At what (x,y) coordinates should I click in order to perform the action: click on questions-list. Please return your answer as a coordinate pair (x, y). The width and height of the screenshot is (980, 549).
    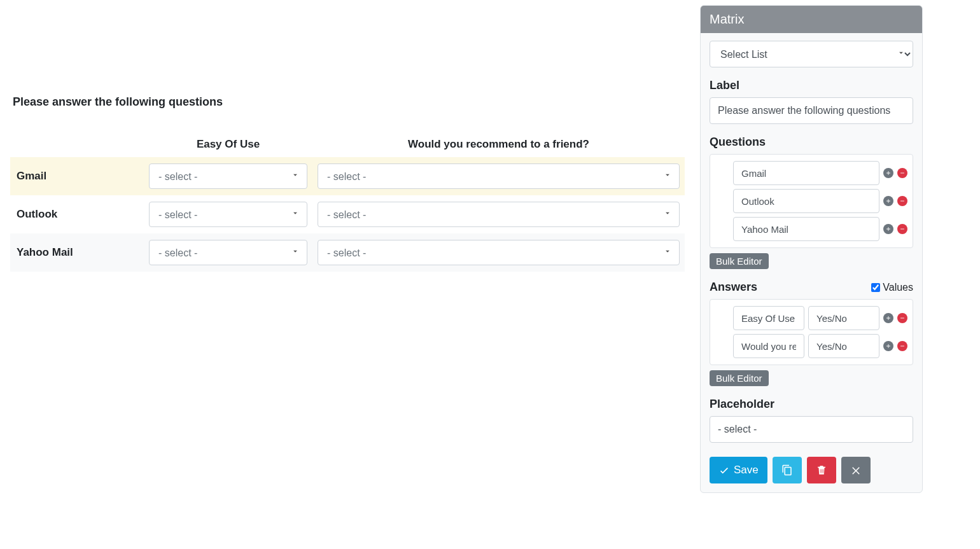
    Looking at the image, I should click on (811, 201).